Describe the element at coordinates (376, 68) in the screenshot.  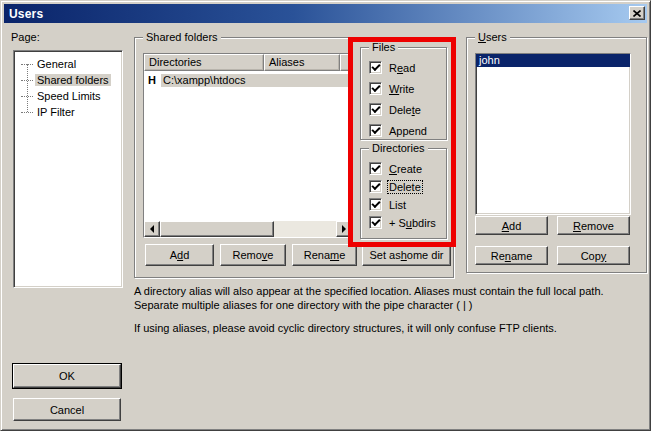
I see `read-checkbox` at that location.